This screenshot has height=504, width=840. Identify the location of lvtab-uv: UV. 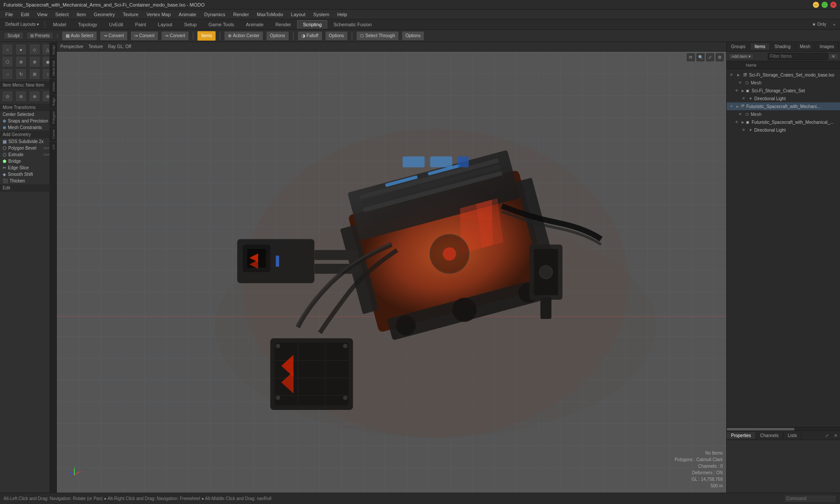
(53, 147).